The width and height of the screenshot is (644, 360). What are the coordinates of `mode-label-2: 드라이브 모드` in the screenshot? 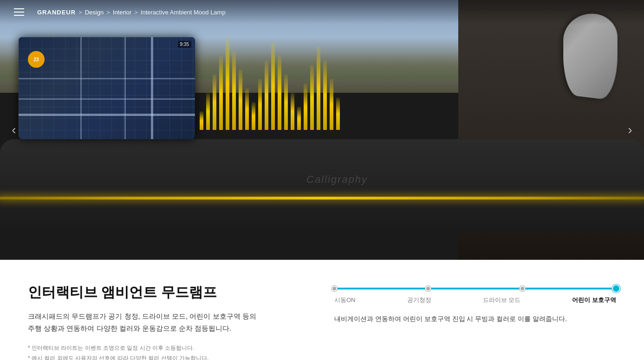 It's located at (502, 300).